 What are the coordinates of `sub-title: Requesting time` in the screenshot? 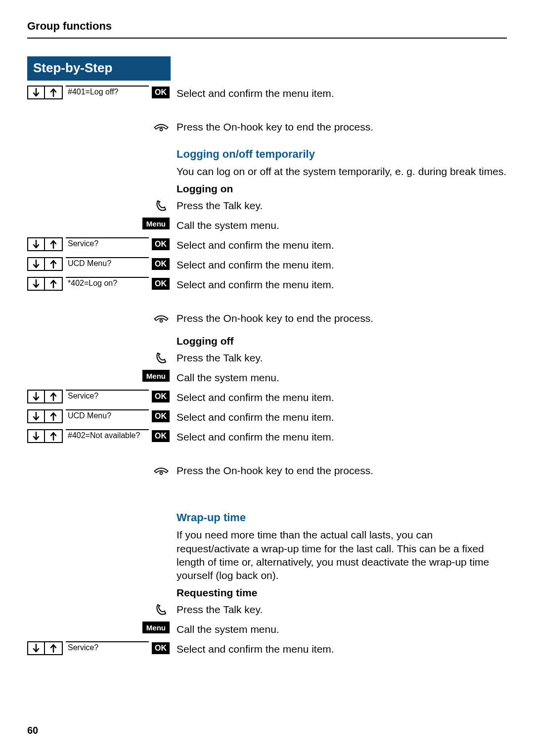 It's located at (267, 593).